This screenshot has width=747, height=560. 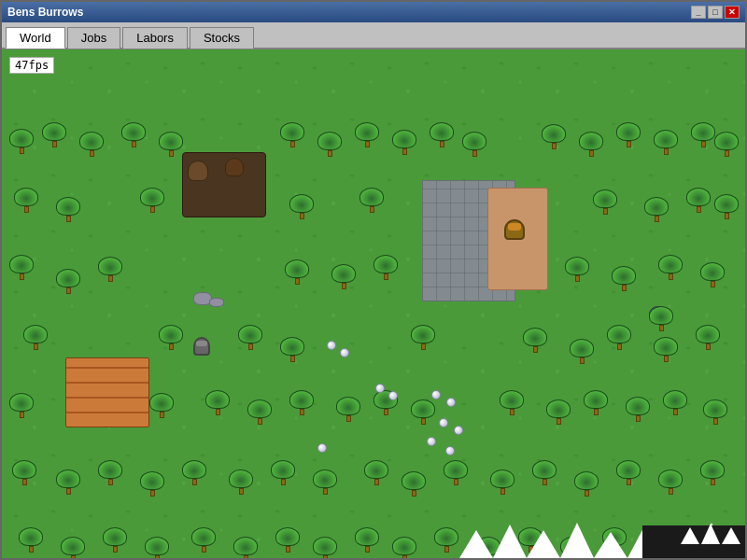 I want to click on tab-jobs: Jobs, so click(x=93, y=37).